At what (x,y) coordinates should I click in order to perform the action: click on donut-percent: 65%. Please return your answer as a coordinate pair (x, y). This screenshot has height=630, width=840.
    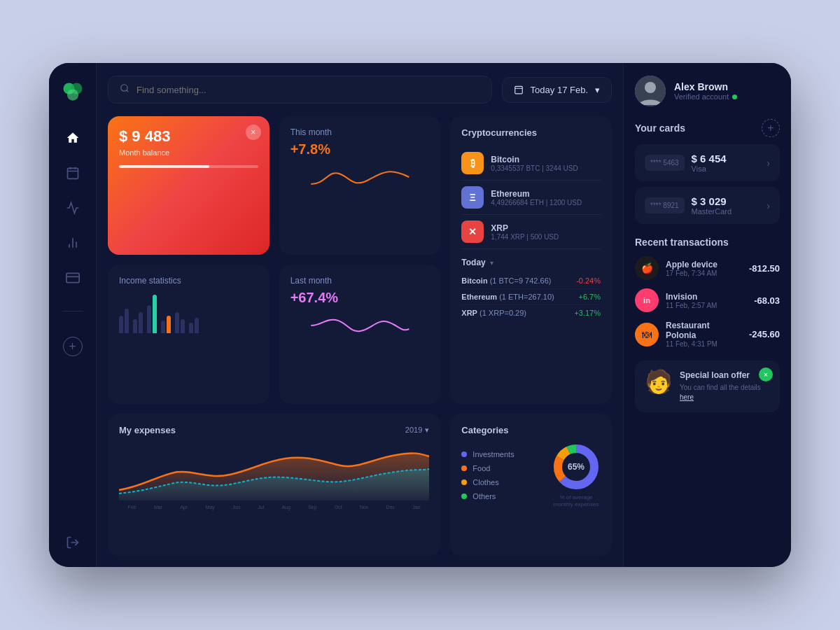
    Looking at the image, I should click on (576, 467).